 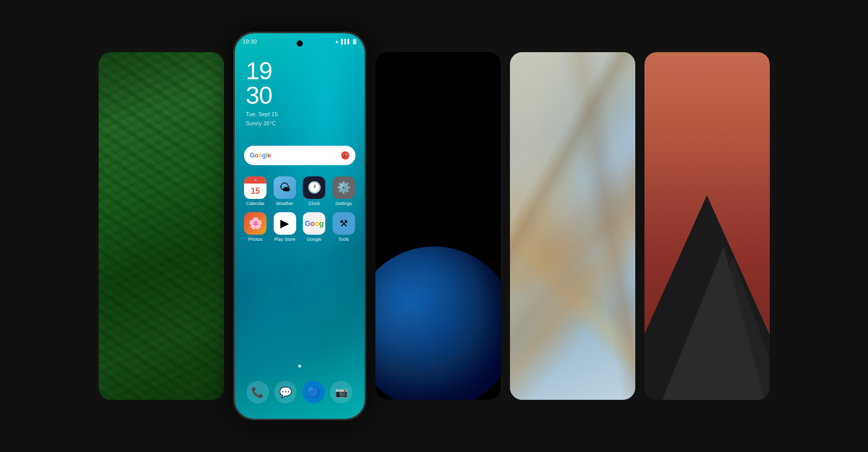 I want to click on microphone-icon: 🎤, so click(x=345, y=155).